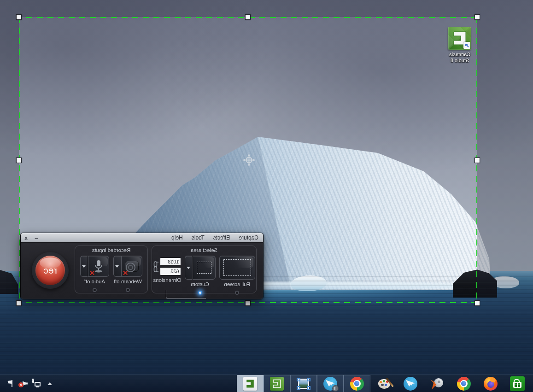 The image size is (533, 392). I want to click on monitor-stand, so click(37, 387).